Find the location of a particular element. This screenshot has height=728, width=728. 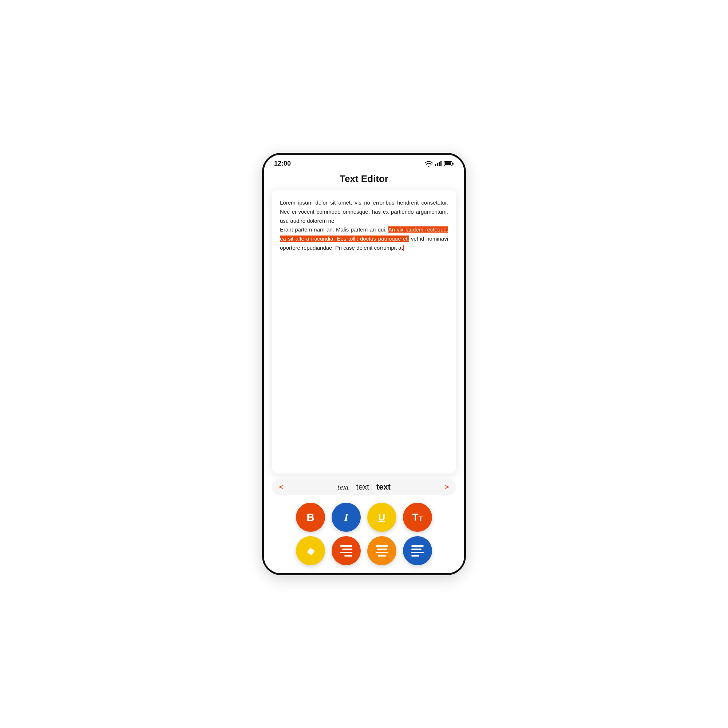

align-right-icon is located at coordinates (346, 551).